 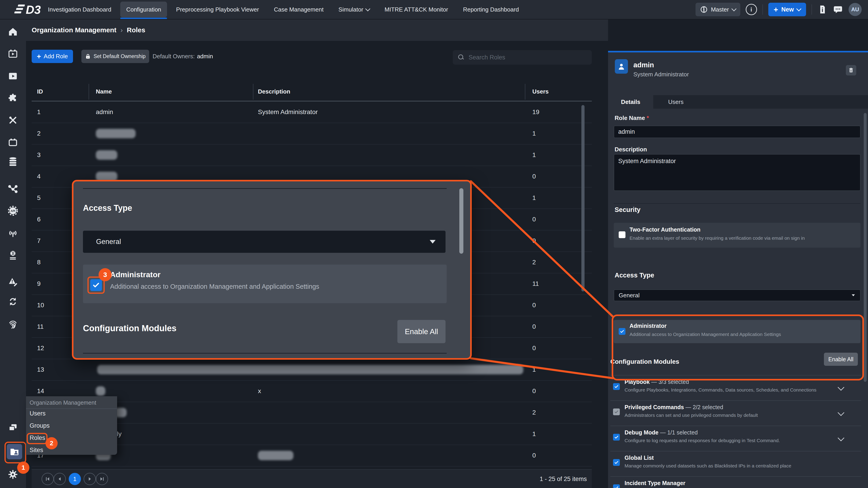 What do you see at coordinates (534, 219) in the screenshot?
I see `cell-users: 0` at bounding box center [534, 219].